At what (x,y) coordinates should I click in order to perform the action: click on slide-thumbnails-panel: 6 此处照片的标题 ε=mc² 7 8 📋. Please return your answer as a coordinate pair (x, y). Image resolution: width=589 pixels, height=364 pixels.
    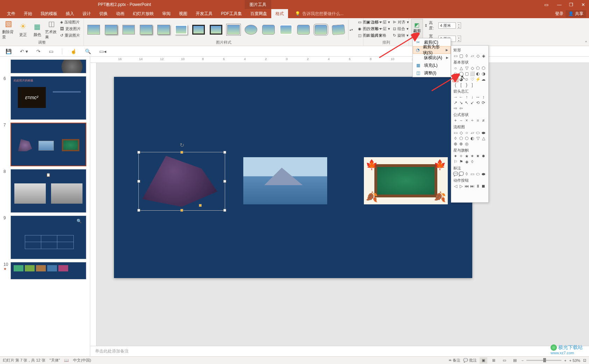
    Looking at the image, I should click on (45, 206).